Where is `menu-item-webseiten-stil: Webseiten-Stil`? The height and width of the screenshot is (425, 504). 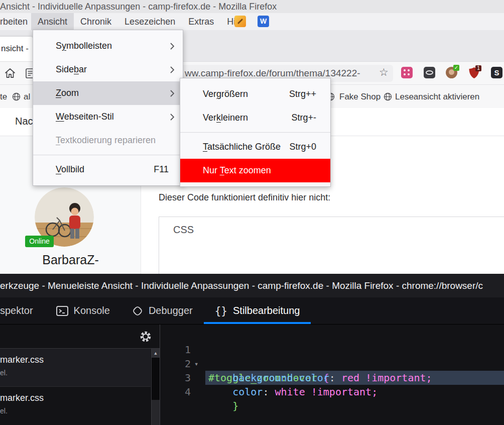 menu-item-webseiten-stil: Webseiten-Stil is located at coordinates (108, 117).